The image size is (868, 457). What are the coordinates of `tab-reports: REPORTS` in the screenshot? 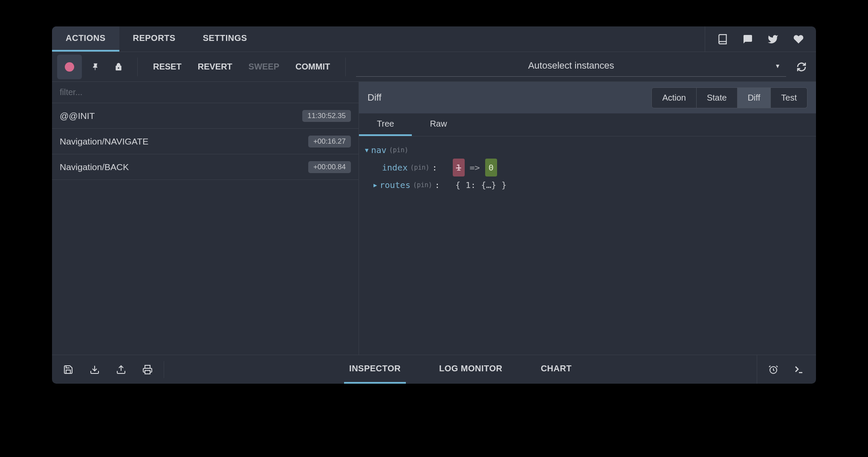 It's located at (154, 39).